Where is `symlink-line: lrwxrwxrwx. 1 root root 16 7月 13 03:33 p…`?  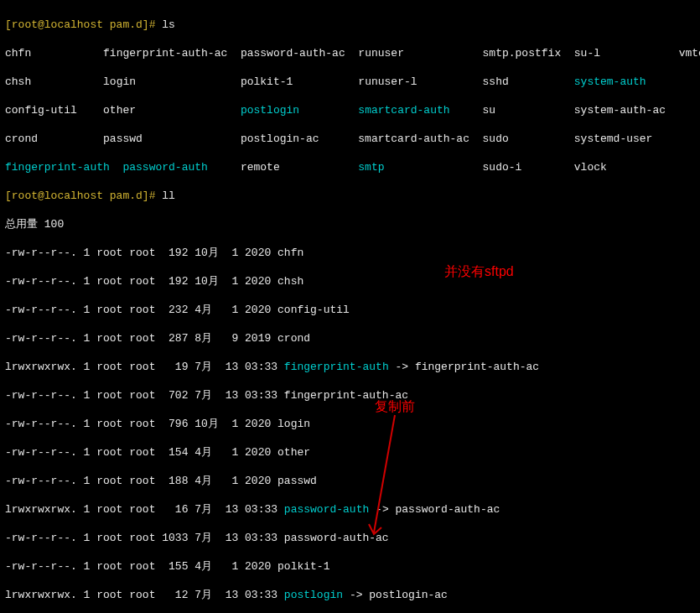 symlink-line: lrwxrwxrwx. 1 root root 16 7月 13 03:33 p… is located at coordinates (350, 510).